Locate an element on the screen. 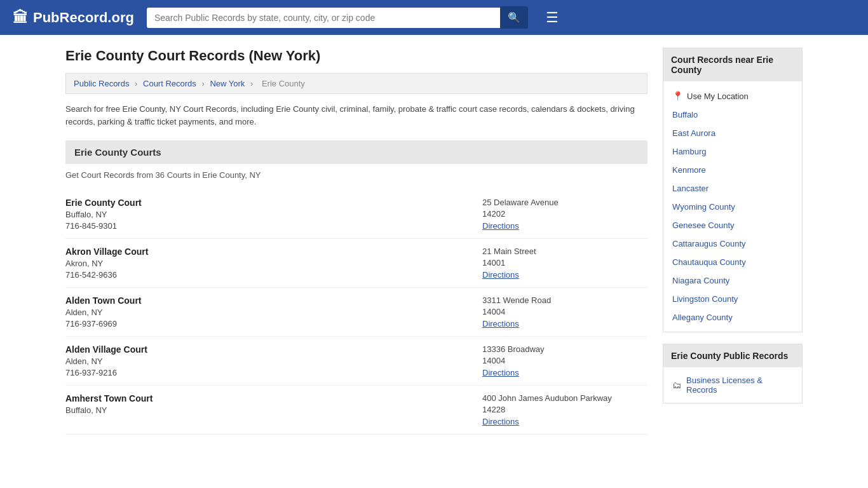 The height and width of the screenshot is (488, 868). nearby-item-10: Livingston County is located at coordinates (733, 299).